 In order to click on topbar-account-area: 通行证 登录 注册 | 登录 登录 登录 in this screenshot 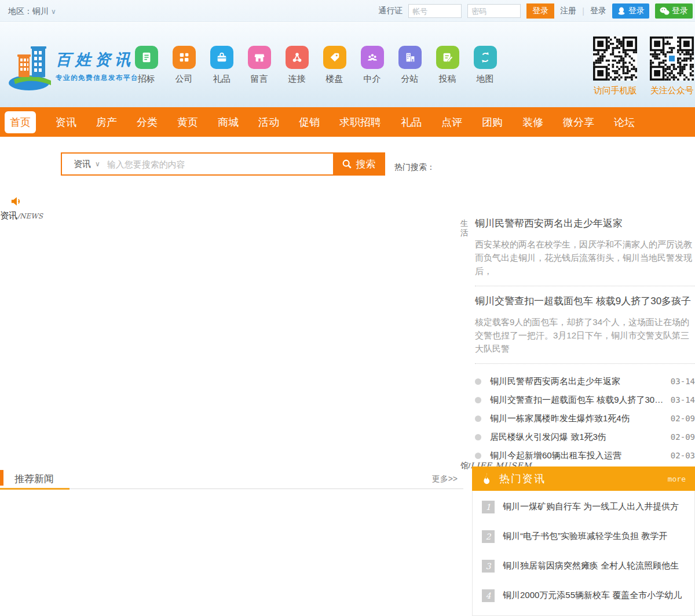, I will do `click(535, 11)`.